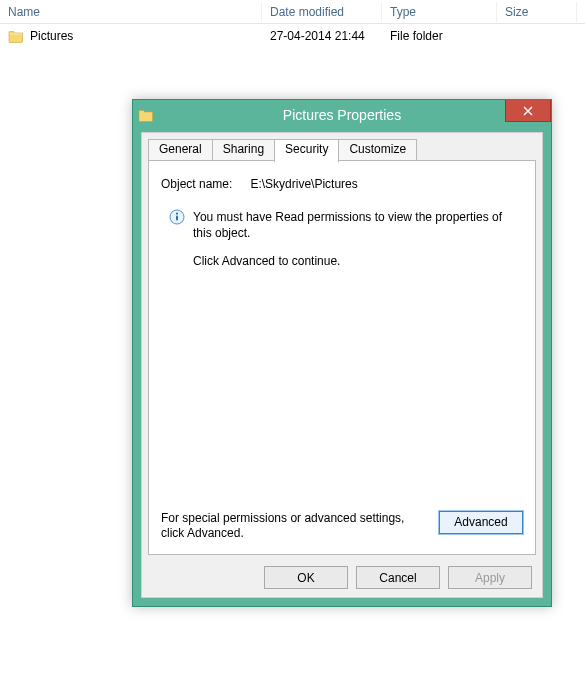 The height and width of the screenshot is (679, 585). What do you see at coordinates (440, 36) in the screenshot?
I see `file-type: File folder` at bounding box center [440, 36].